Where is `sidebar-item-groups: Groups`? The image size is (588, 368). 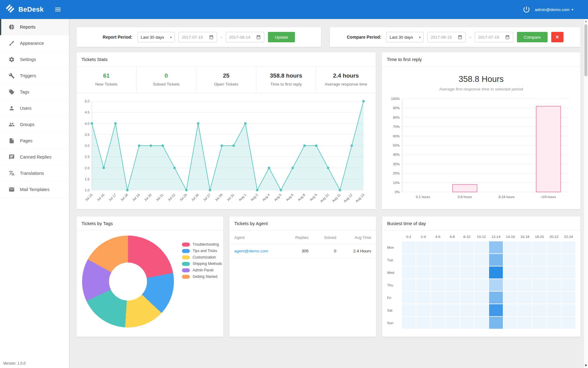
sidebar-item-groups: Groups is located at coordinates (34, 125).